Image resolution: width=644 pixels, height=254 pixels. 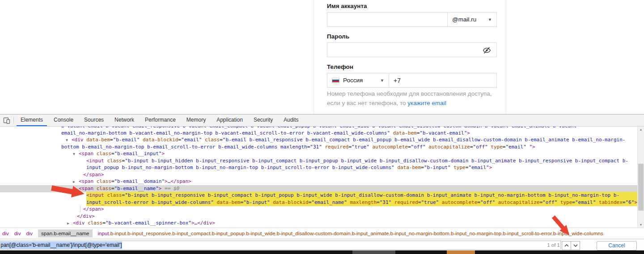 What do you see at coordinates (291, 120) in the screenshot?
I see `tab-audits: Audits` at bounding box center [291, 120].